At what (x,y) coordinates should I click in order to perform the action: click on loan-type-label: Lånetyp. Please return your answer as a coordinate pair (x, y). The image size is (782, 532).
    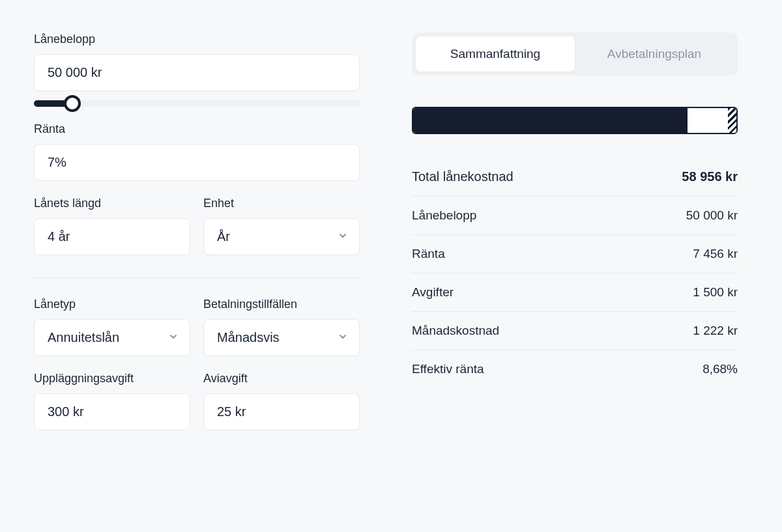
    Looking at the image, I should click on (112, 305).